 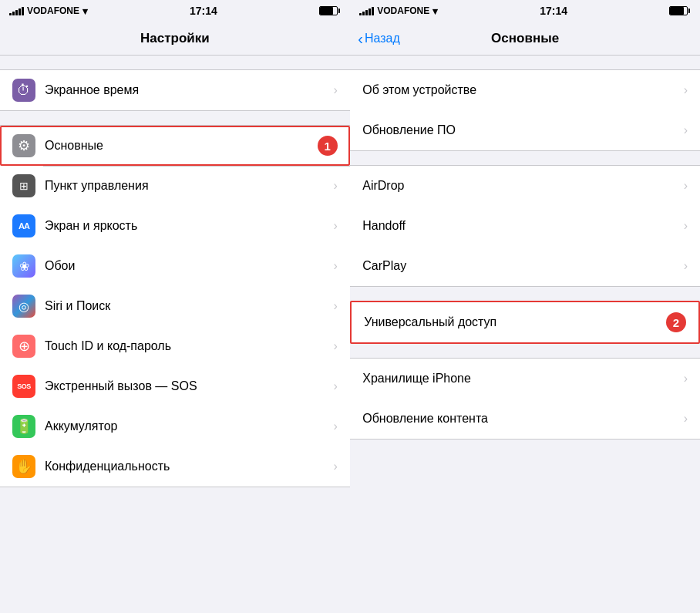 What do you see at coordinates (24, 466) in the screenshot?
I see `icon-privacy: ✋` at bounding box center [24, 466].